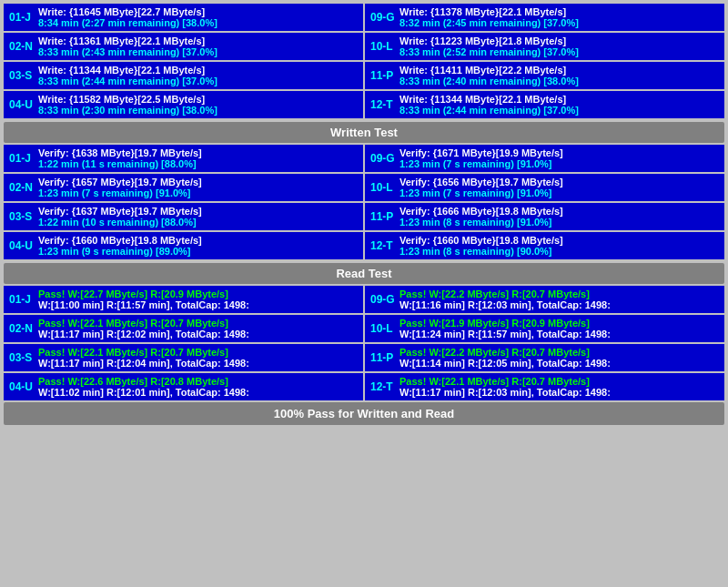 The image size is (728, 587). What do you see at coordinates (198, 392) in the screenshot?
I see `cell-line2: W:[11:02 min] R:[12:01 min], TotalCap: 1…` at bounding box center [198, 392].